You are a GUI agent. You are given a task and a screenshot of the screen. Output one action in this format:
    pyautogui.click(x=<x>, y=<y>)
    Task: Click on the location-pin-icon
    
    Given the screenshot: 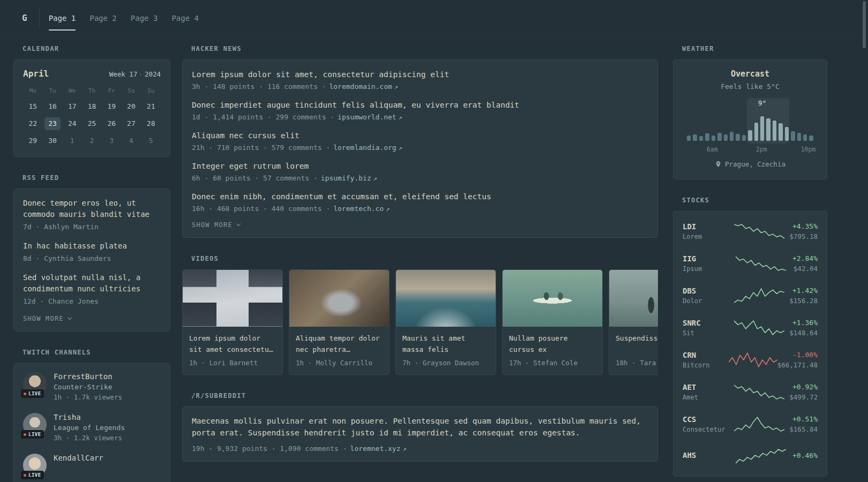 What is the action you would take?
    pyautogui.click(x=718, y=164)
    